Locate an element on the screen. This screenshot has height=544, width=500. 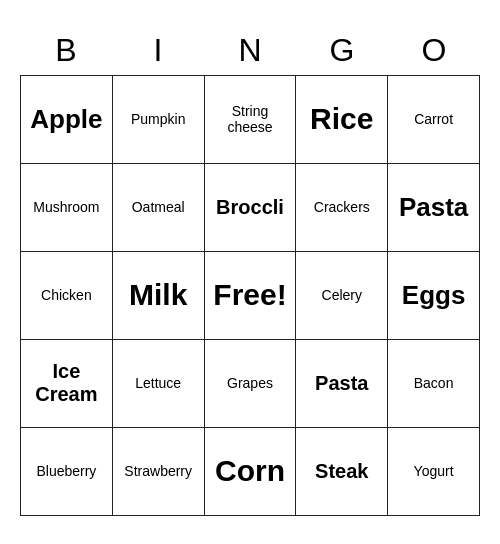
bingo-cell: Free! is located at coordinates (251, 296).